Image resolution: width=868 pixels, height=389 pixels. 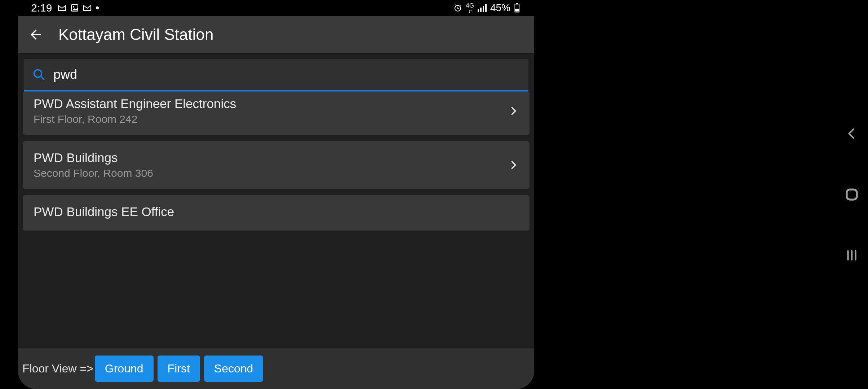 I want to click on floor-first-button: First, so click(x=179, y=369).